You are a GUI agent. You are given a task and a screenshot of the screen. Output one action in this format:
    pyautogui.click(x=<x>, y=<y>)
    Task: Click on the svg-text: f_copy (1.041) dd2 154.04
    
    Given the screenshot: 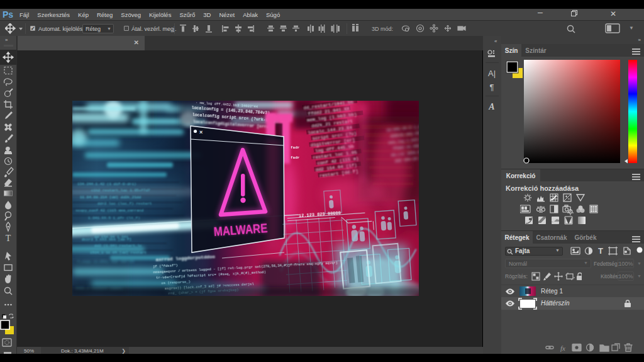 What is the action you would take?
    pyautogui.click(x=106, y=262)
    